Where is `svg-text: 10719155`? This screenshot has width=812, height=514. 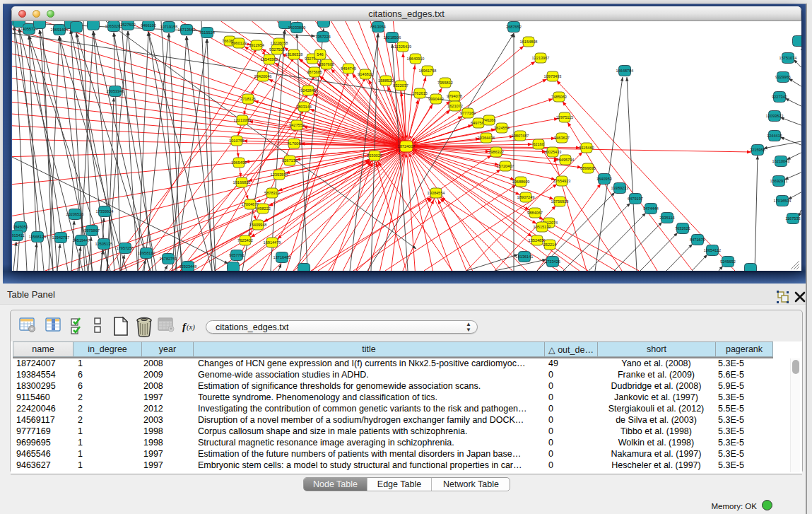 svg-text: 10719155 is located at coordinates (168, 27).